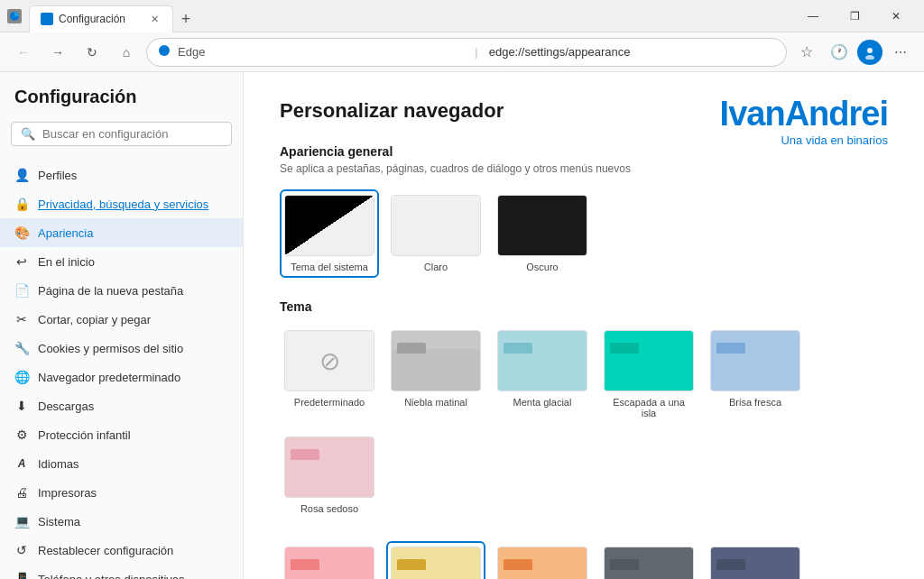  What do you see at coordinates (121, 377) in the screenshot?
I see `sidebar-item-navegador: 🌐 Navegador predeterminado` at bounding box center [121, 377].